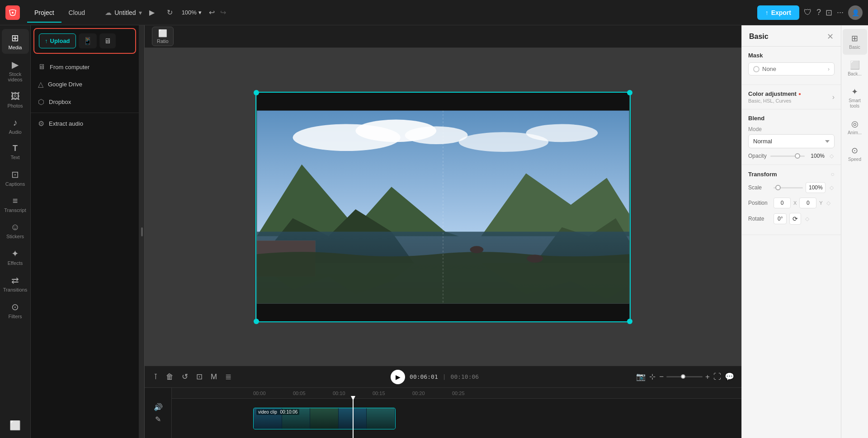 Image resolution: width=868 pixels, height=438 pixels. Describe the element at coordinates (717, 377) in the screenshot. I see `fullscreen-btn: ⛶` at that location.